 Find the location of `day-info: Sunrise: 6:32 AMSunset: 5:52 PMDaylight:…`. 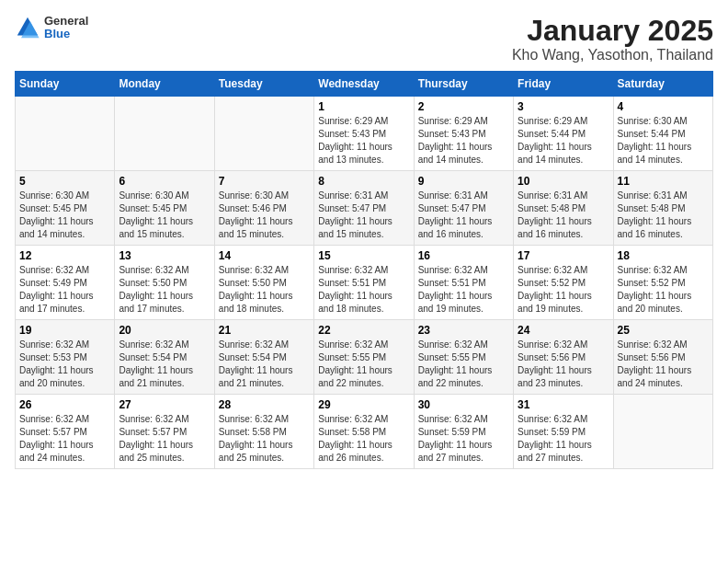

day-info: Sunrise: 6:32 AMSunset: 5:52 PMDaylight:… is located at coordinates (664, 290).